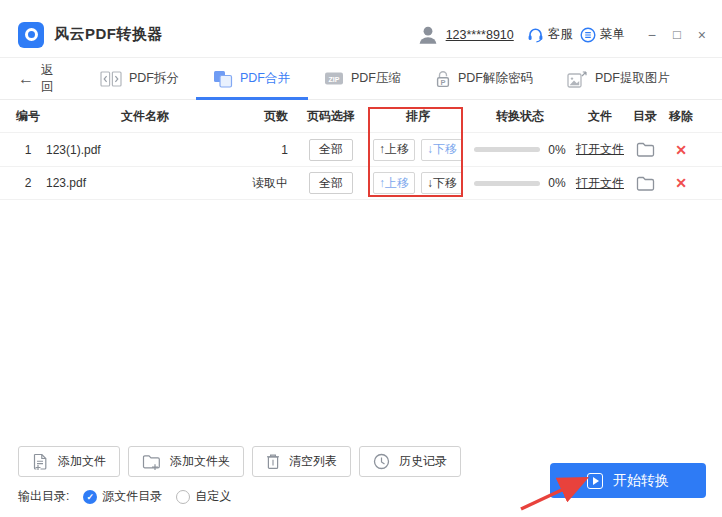 The width and height of the screenshot is (722, 517). Describe the element at coordinates (410, 462) in the screenshot. I see `history-button: 历史记录` at that location.